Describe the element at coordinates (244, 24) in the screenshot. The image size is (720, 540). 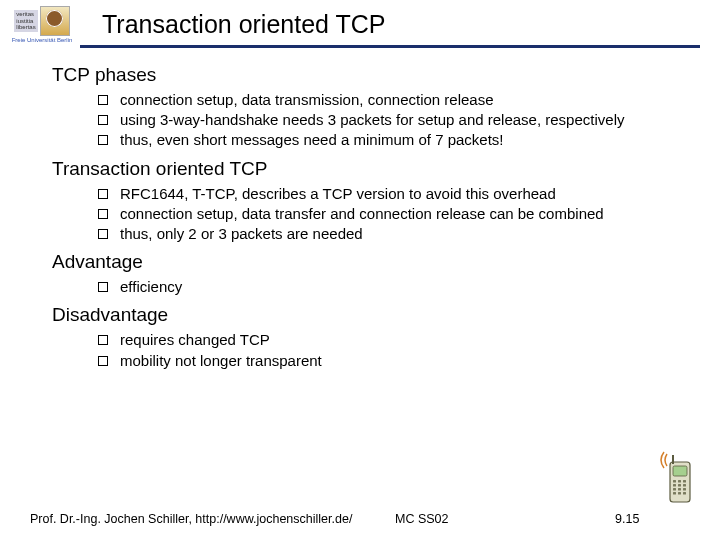
I see `slide-title: Transaction oriented TCP` at that location.